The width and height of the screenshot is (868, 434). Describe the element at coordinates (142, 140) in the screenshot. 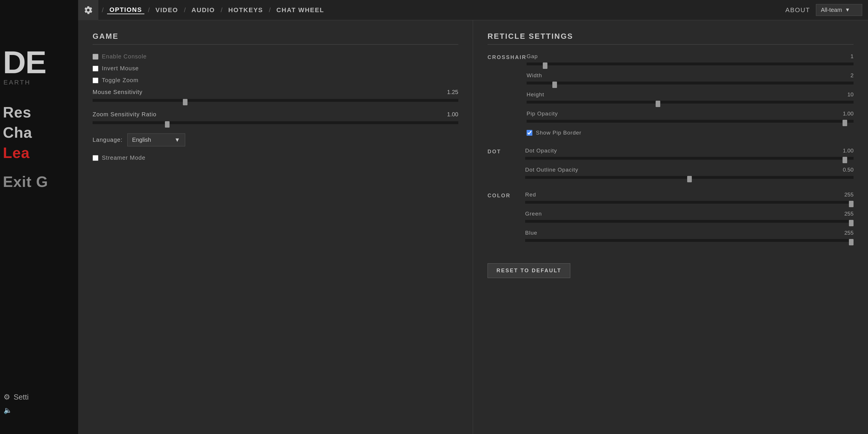

I see `language-value: English` at that location.